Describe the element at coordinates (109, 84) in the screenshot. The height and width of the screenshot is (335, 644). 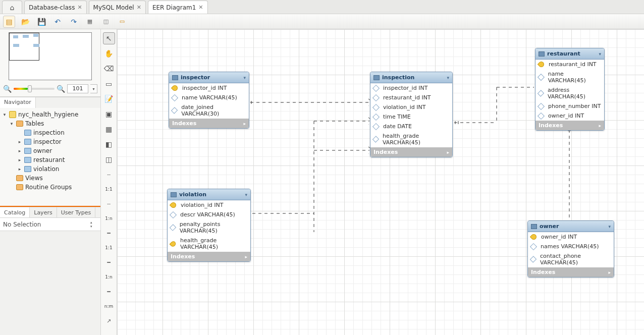
I see `layer-tool: ▭` at that location.